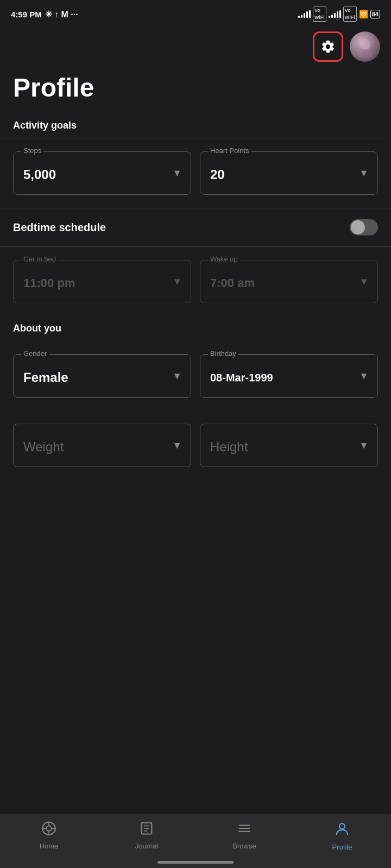 This screenshot has width=391, height=868. Describe the element at coordinates (319, 14) in the screenshot. I see `vo-badge-1: VoWiFi` at that location.